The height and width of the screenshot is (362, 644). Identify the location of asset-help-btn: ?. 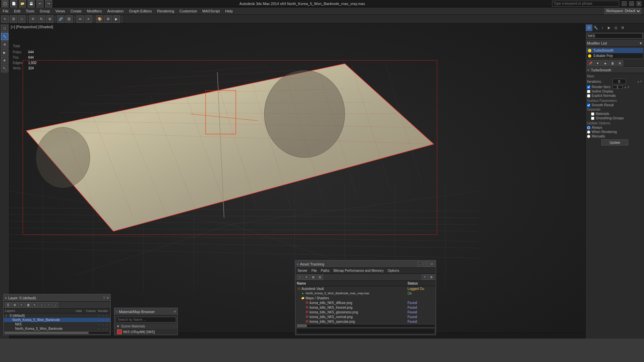
(425, 277).